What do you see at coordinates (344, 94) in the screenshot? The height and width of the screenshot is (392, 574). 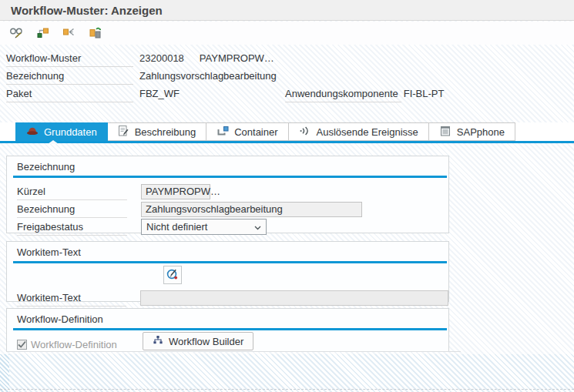 I see `field-label: Anwendungskomponente` at bounding box center [344, 94].